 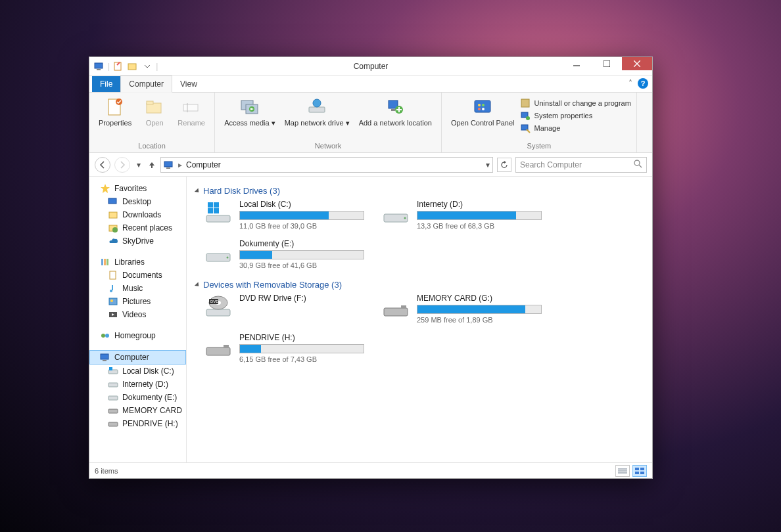 I want to click on access-media-button: Access media ▾, so click(x=250, y=112).